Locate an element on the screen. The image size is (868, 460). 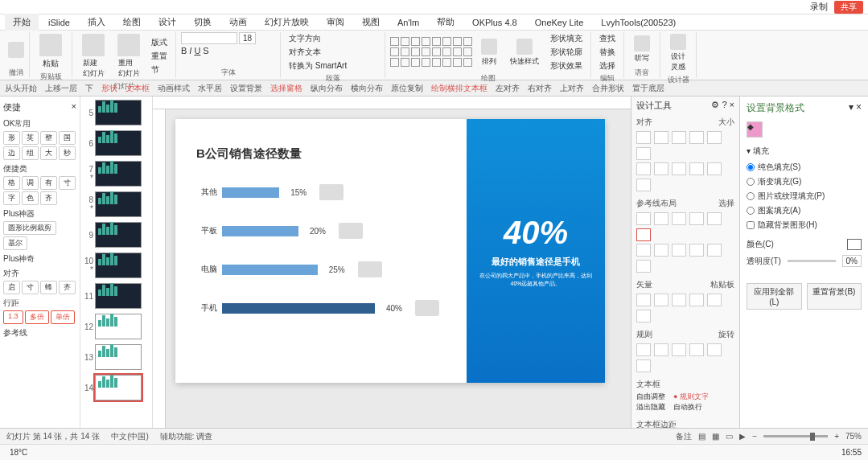
align-top-icon is located at coordinates (644, 169).